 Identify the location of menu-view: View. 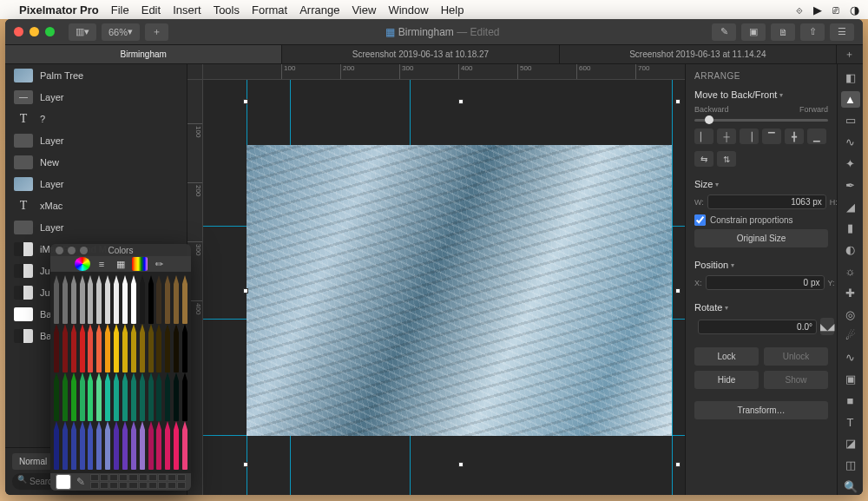
(364, 10).